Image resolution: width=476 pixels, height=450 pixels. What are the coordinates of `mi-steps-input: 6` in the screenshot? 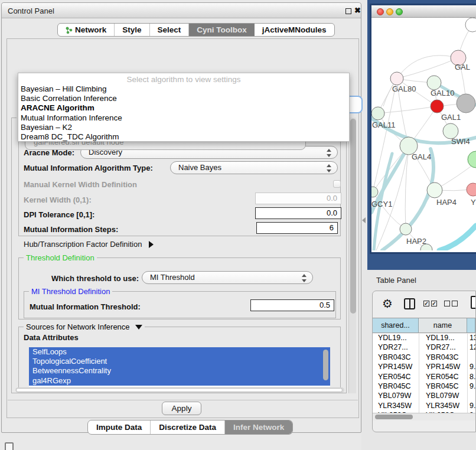 It's located at (297, 228).